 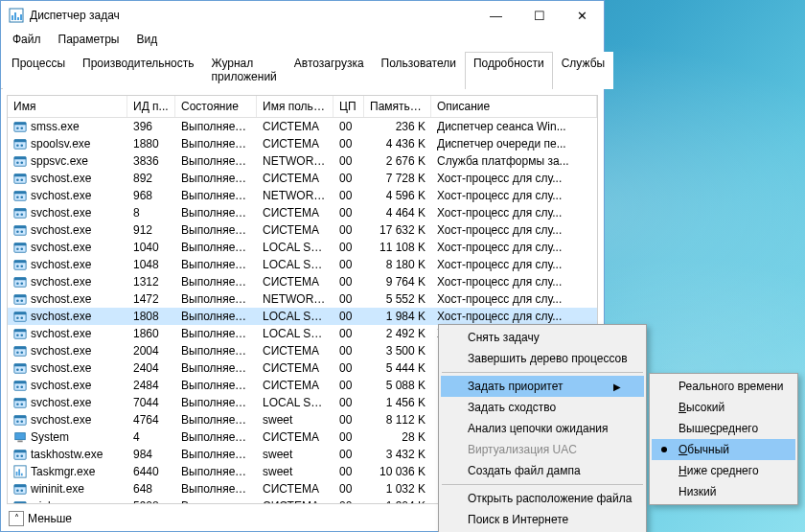 I want to click on table-row: sppsvc.exe3836ВыполняетсяNETWORK...002 6…, so click(x=303, y=161).